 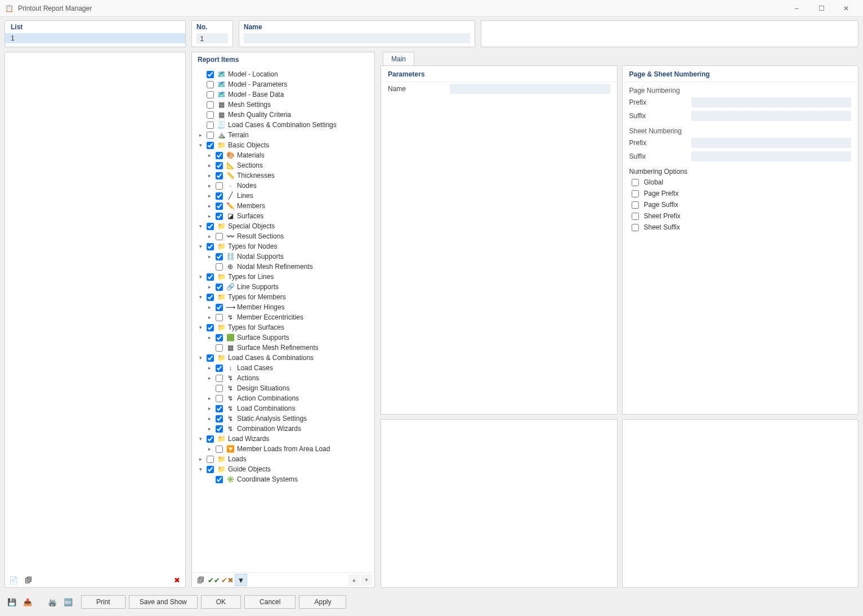 What do you see at coordinates (846, 8) in the screenshot?
I see `close-button: ✕` at bounding box center [846, 8].